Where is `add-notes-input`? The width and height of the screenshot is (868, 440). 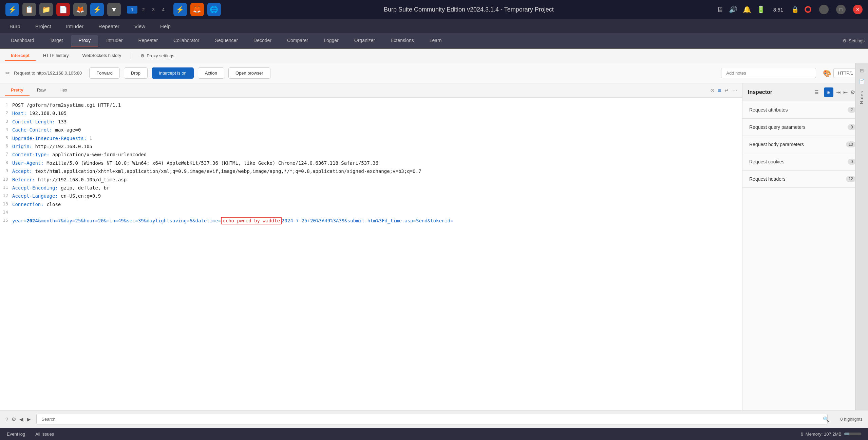
add-notes-input is located at coordinates (769, 73).